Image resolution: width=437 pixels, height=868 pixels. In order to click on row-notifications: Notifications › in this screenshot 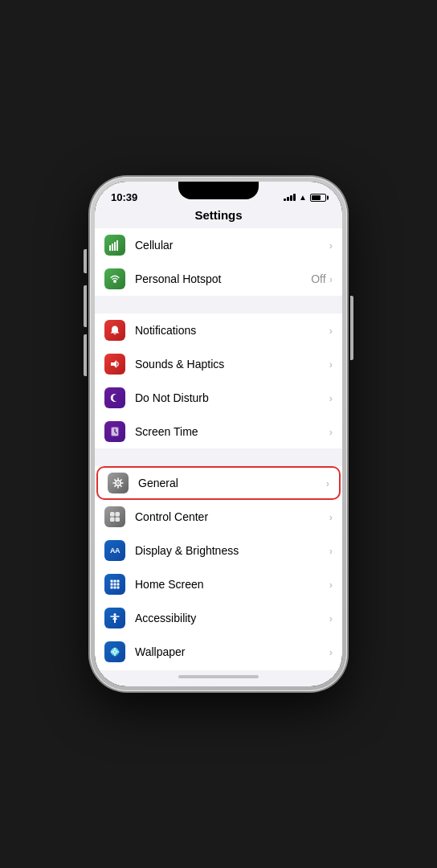, I will do `click(218, 330)`.